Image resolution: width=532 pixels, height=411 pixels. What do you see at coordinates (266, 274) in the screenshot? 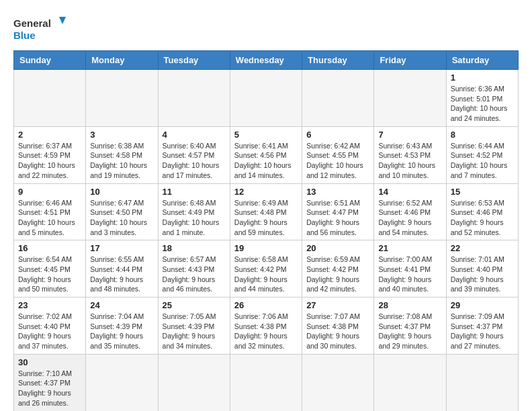
I see `day-info: Sunrise: 6:58 AM Sunset: 4:42 PM Dayligh…` at bounding box center [266, 274].